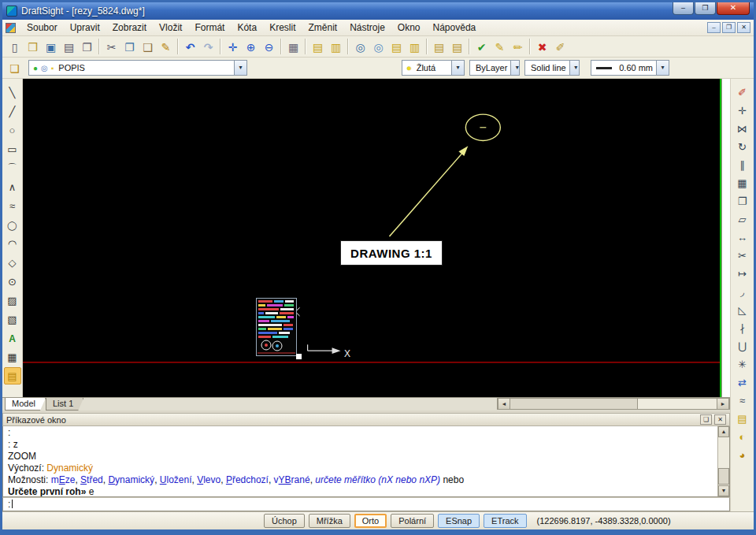 The image size is (756, 535). Describe the element at coordinates (233, 46) in the screenshot. I see `pan-icon: ✛` at that location.